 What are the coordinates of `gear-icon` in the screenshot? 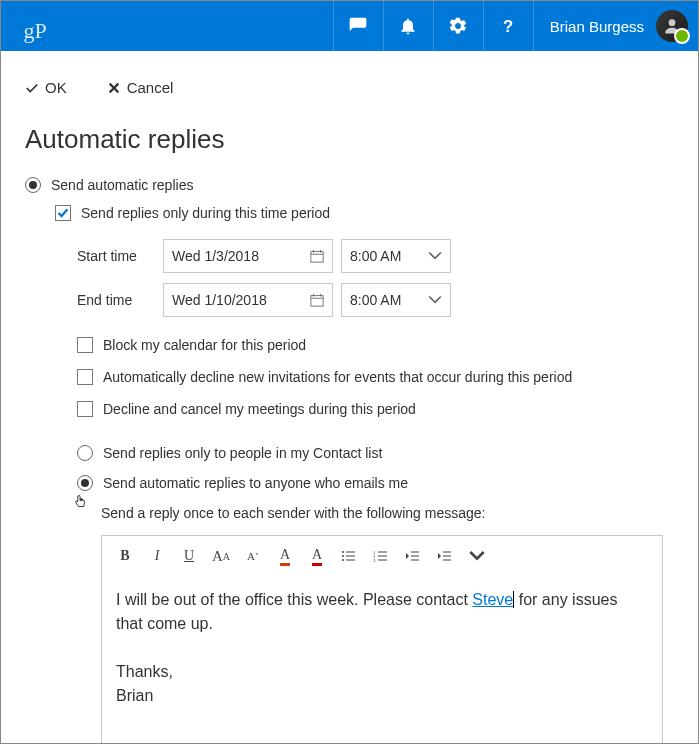 It's located at (458, 26).